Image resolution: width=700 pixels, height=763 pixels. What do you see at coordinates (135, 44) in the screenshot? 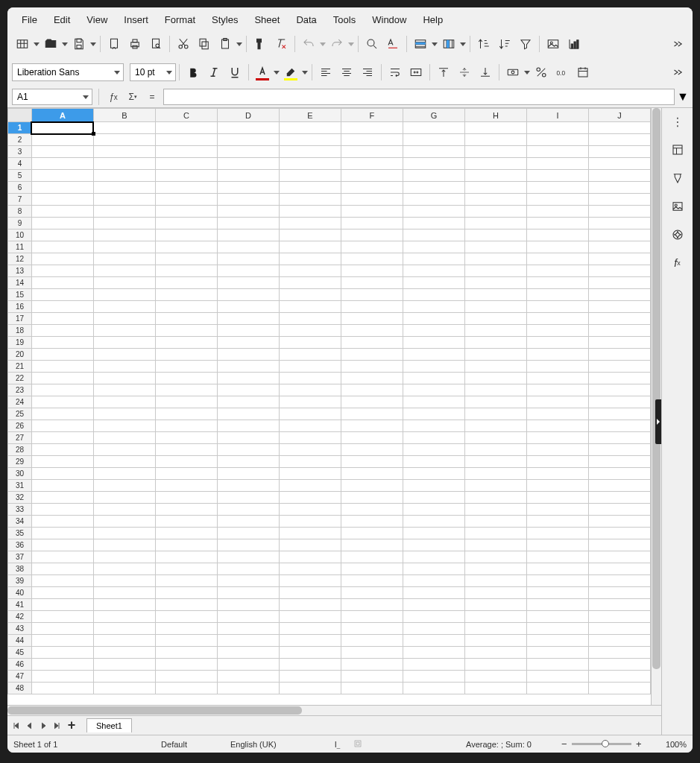
I see `print-icon` at bounding box center [135, 44].